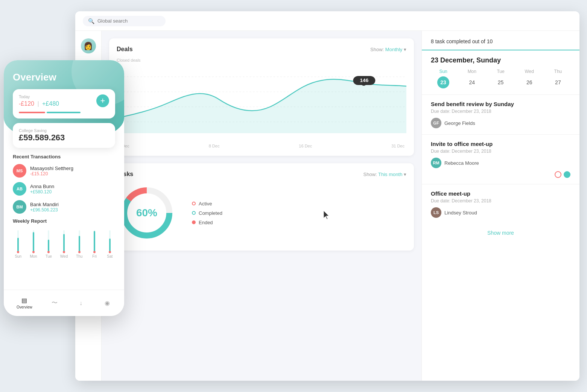  I want to click on tasks-completed-text: 8 task completed out of 10, so click(500, 41).